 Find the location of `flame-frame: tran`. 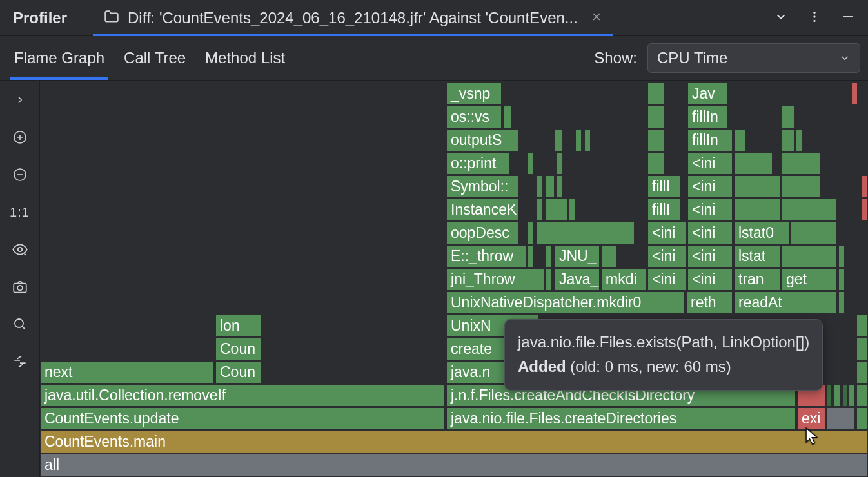

flame-frame: tran is located at coordinates (757, 280).